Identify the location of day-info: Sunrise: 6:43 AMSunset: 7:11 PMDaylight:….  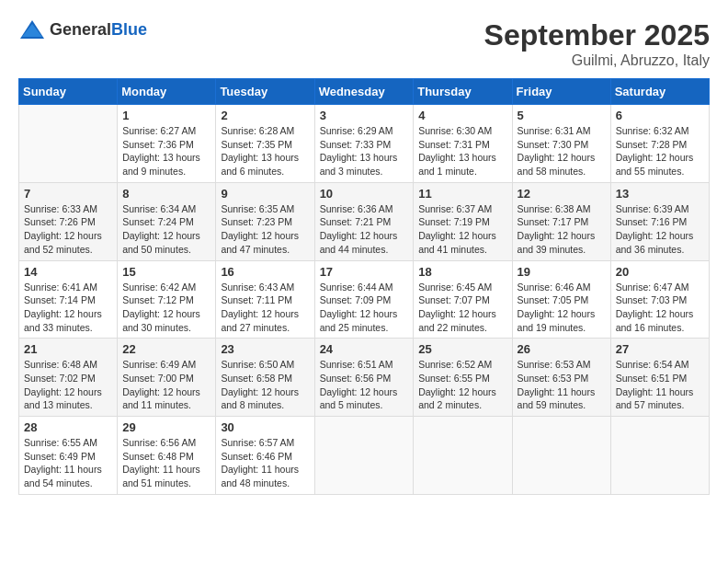
(265, 307).